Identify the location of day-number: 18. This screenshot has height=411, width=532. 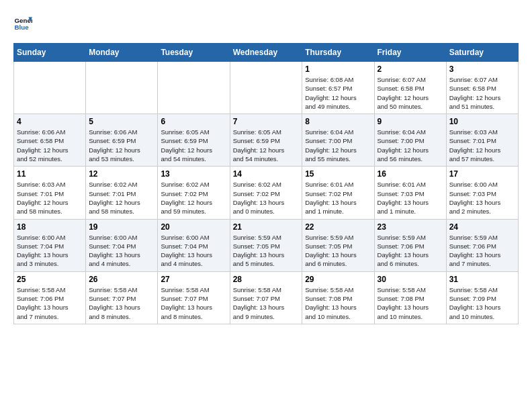
(50, 227).